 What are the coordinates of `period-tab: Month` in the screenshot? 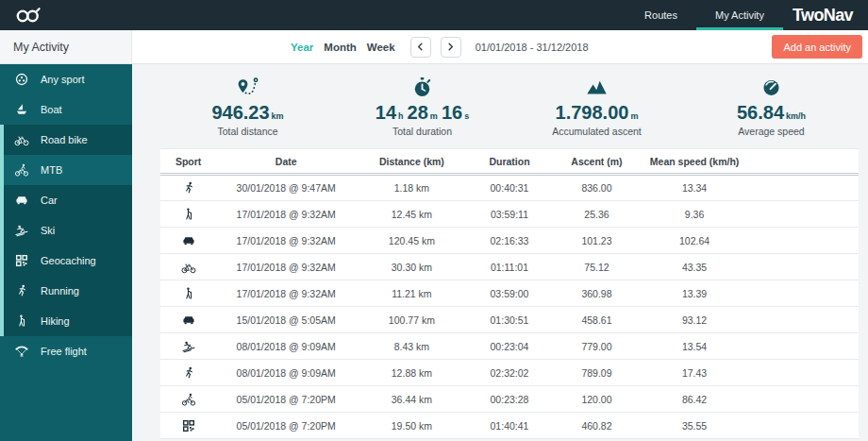 It's located at (340, 47).